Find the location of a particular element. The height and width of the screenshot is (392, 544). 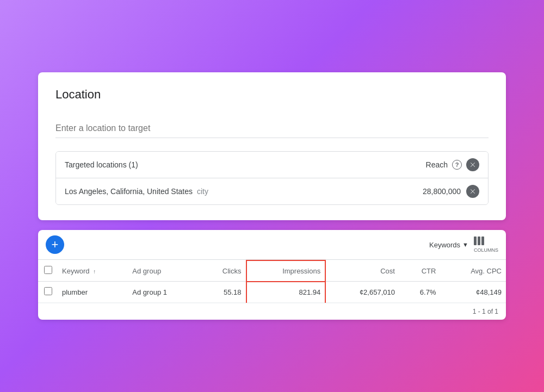

targeted-locations-label: Targeted locations (1) is located at coordinates (101, 165).